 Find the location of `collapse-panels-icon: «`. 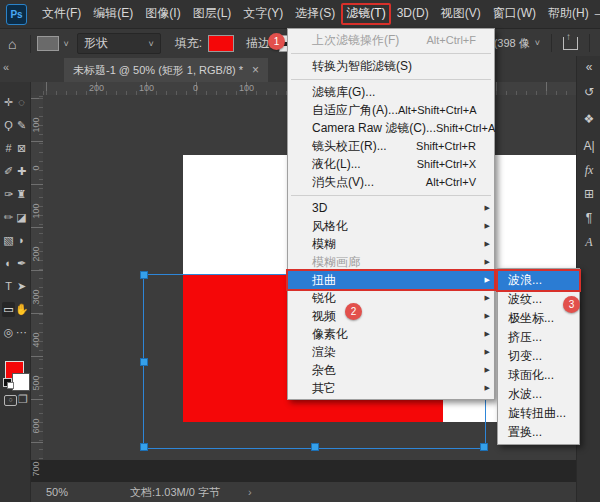

collapse-panels-icon: « is located at coordinates (588, 67).